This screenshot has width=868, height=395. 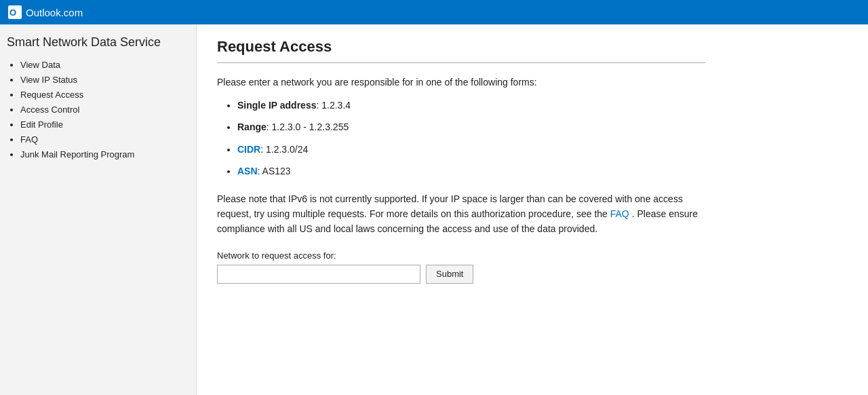 I want to click on sidebar-title: Smart Network Data Service, so click(x=98, y=42).